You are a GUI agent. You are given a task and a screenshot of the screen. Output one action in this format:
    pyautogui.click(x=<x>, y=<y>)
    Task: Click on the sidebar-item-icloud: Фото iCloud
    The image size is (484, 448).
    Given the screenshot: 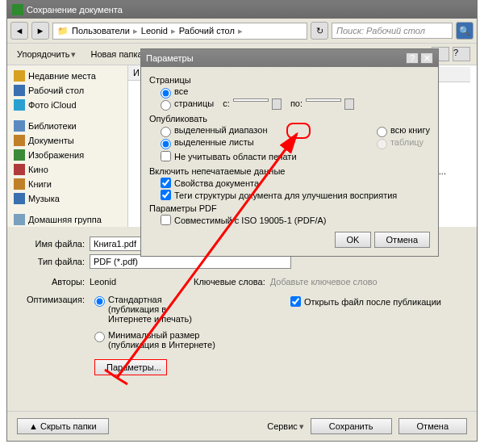 What is the action you would take?
    pyautogui.click(x=68, y=105)
    